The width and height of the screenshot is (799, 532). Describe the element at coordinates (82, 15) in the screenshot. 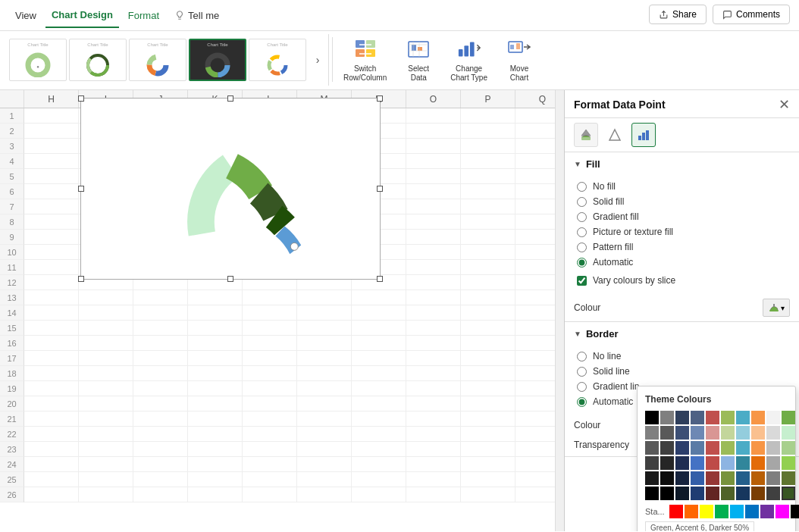

I see `tab-chart-design: Chart Design` at that location.